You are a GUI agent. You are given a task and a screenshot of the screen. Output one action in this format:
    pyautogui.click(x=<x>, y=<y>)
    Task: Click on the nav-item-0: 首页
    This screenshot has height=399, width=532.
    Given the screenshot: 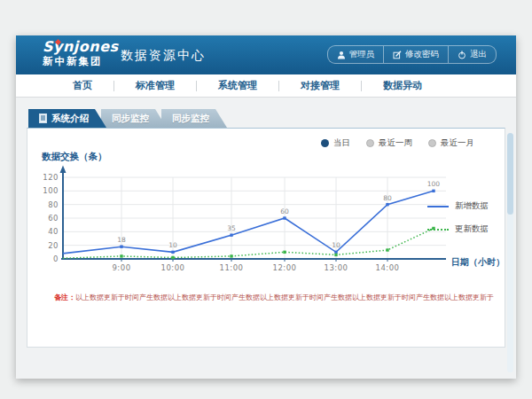 What is the action you would take?
    pyautogui.click(x=82, y=86)
    